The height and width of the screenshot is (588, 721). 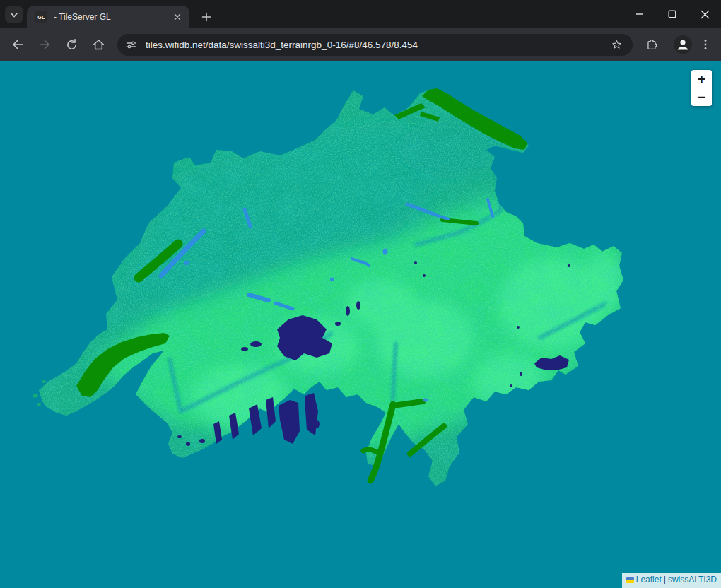 What do you see at coordinates (683, 45) in the screenshot?
I see `profile-avatar-icon` at bounding box center [683, 45].